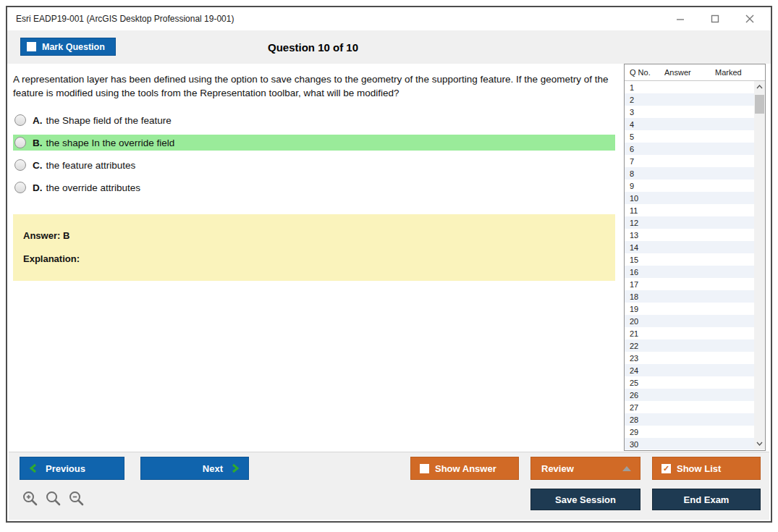  Describe the element at coordinates (689, 371) in the screenshot. I see `question-list-row: 24` at that location.